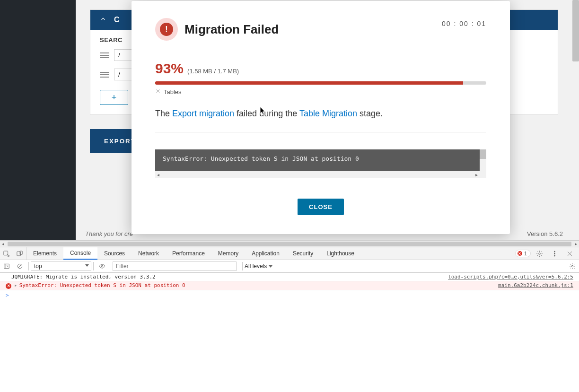  I want to click on tab-memory: Memory, so click(228, 253).